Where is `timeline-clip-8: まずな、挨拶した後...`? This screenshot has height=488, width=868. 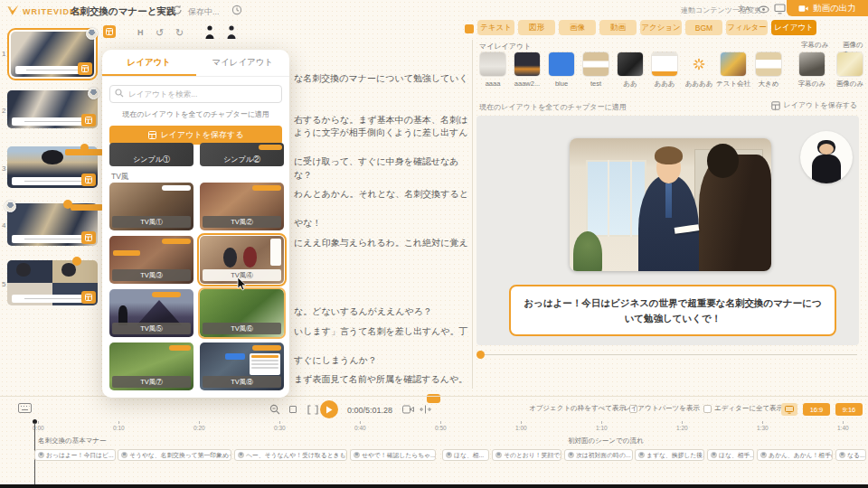
timeline-clip-8: まずな、挨拶した後... is located at coordinates (669, 455).